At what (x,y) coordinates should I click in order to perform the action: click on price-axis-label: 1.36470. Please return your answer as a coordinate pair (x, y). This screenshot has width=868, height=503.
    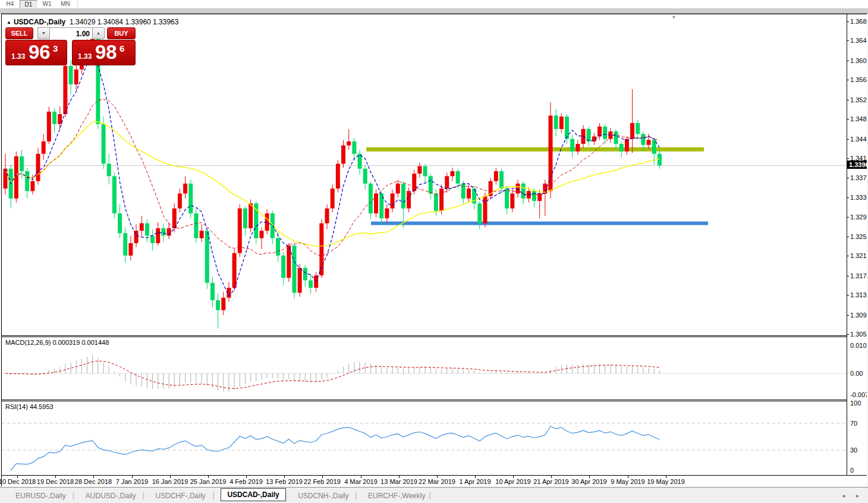
    Looking at the image, I should click on (858, 40).